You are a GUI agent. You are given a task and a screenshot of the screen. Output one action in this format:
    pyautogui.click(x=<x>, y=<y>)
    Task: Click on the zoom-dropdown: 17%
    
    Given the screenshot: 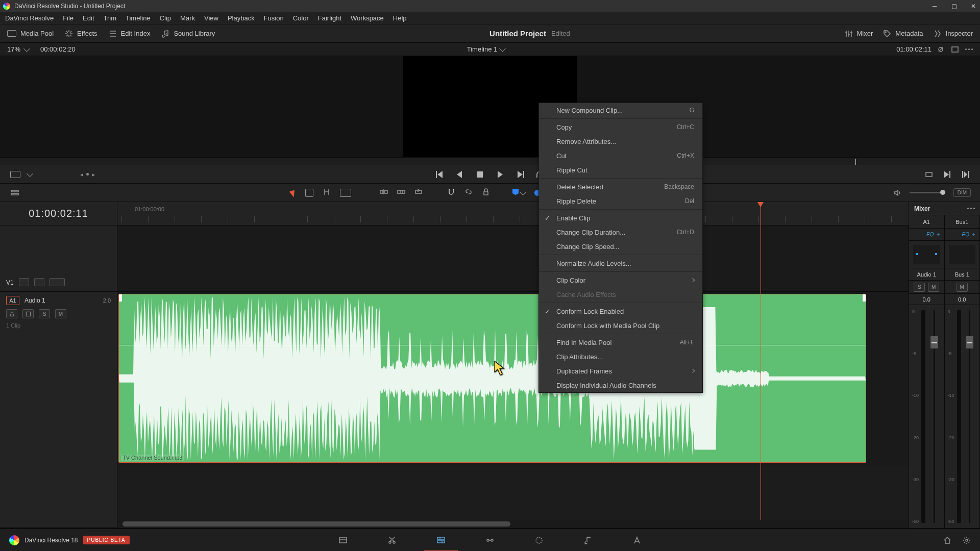 What is the action you would take?
    pyautogui.click(x=18, y=49)
    